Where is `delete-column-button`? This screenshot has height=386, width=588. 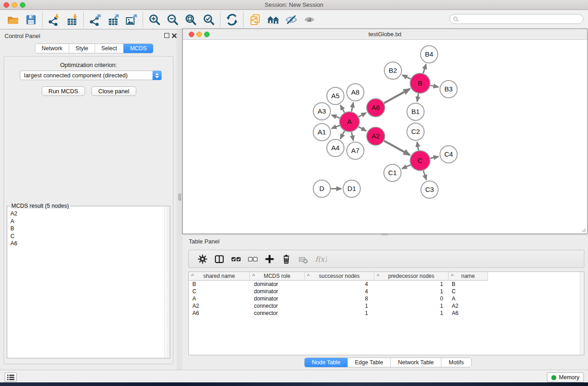 delete-column-button is located at coordinates (286, 259).